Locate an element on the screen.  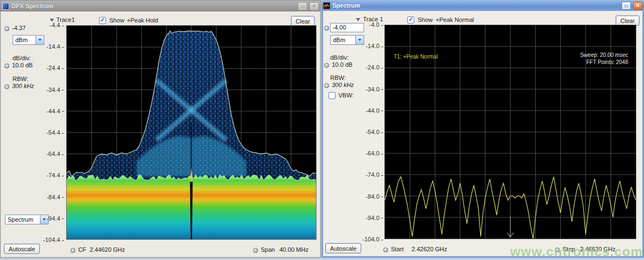
display-mode-value: Spectrum is located at coordinates (23, 219).